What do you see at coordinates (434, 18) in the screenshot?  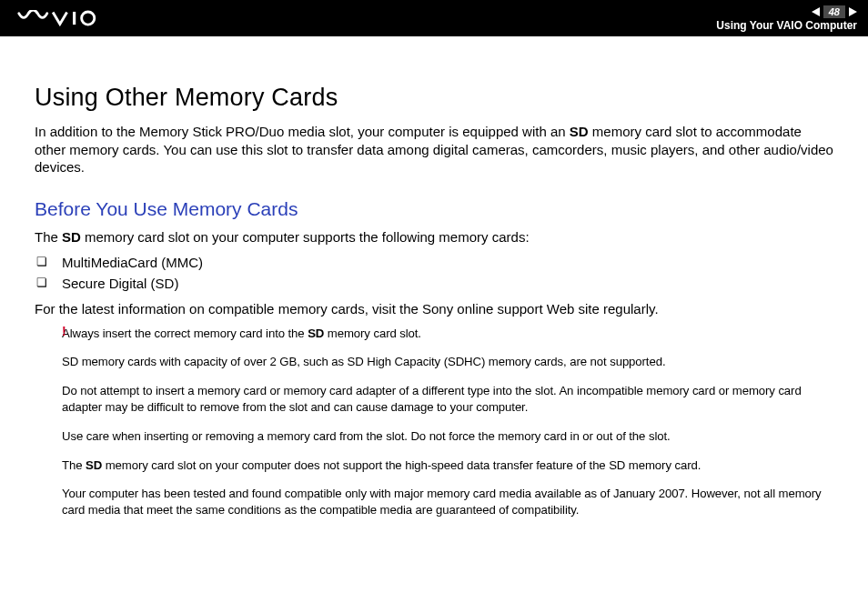 I see `header-bar: 48 Using Your VAIO Computer` at bounding box center [434, 18].